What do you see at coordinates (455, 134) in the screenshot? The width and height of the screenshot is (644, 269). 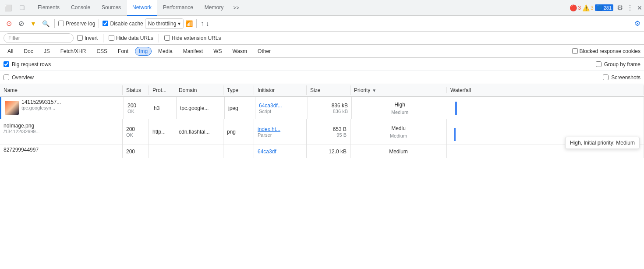 I see `row-2-waterfall-bar` at bounding box center [455, 134].